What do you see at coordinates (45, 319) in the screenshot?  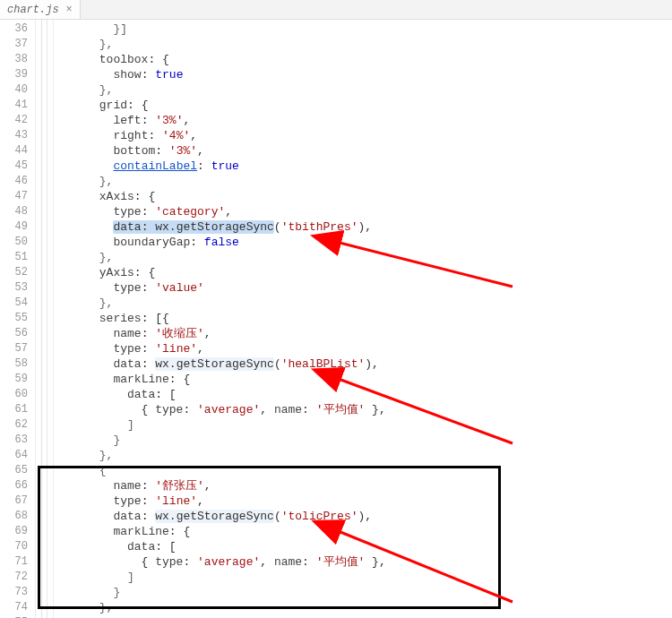 I see `fold-column` at bounding box center [45, 319].